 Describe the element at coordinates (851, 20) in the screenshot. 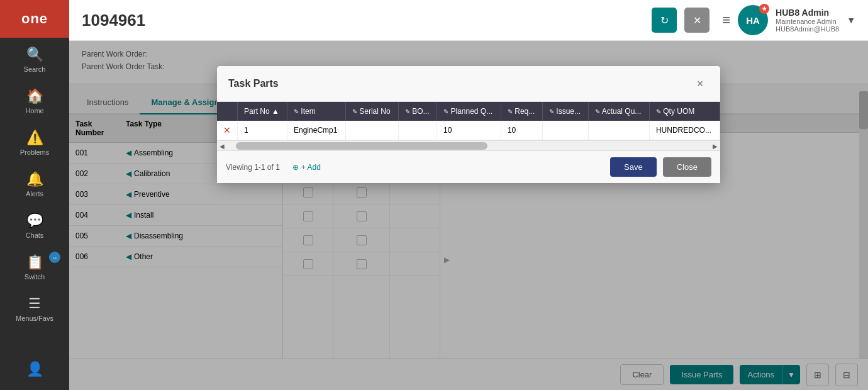

I see `user-dropdown-button: ▼` at that location.